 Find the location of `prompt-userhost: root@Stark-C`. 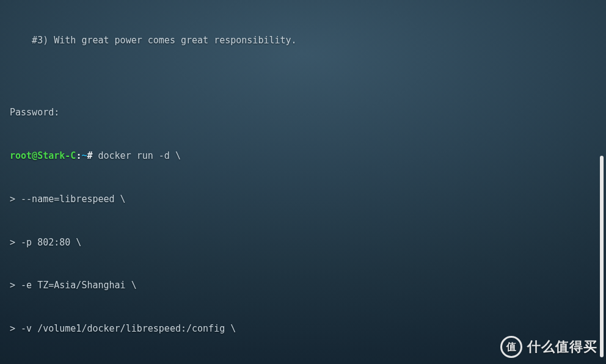

prompt-userhost: root@Stark-C is located at coordinates (43, 156).